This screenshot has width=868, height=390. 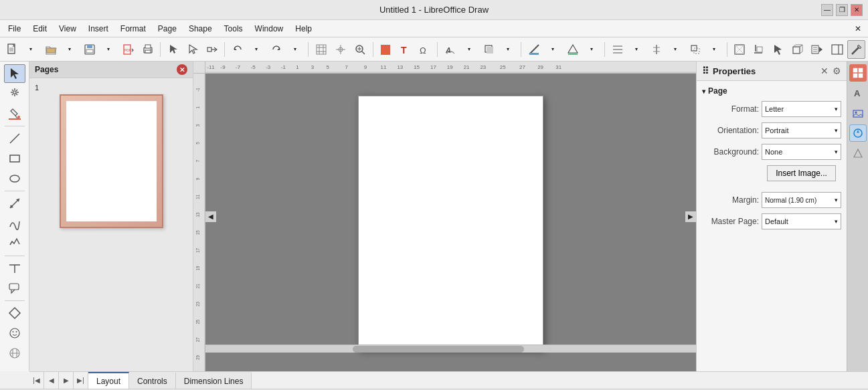 What do you see at coordinates (424, 50) in the screenshot?
I see `special-char-button: Ω` at bounding box center [424, 50].